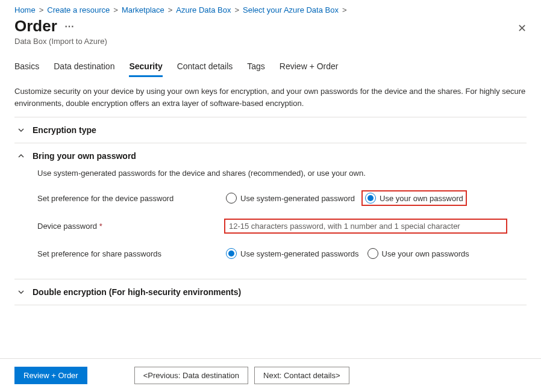 The height and width of the screenshot is (392, 541). Describe the element at coordinates (270, 375) in the screenshot. I see `footer: Review + Order <Previous: Data destinati…` at that location.